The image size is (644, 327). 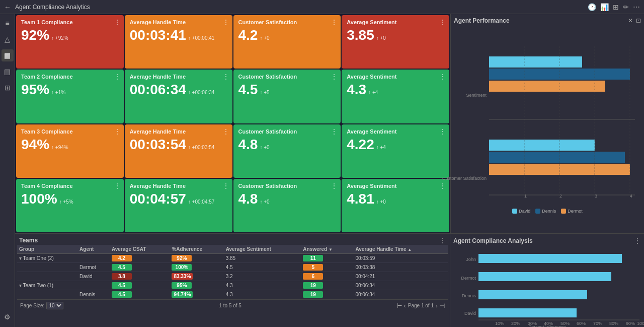 I want to click on page-title: Agent Compliance Analytics, so click(x=301, y=7).